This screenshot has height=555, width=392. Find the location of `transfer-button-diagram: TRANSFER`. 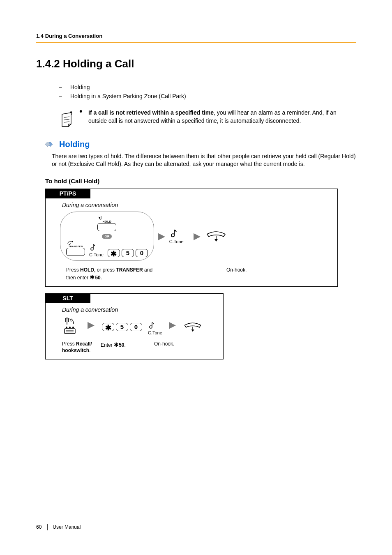

transfer-button-diagram: TRANSFER is located at coordinates (76, 249).